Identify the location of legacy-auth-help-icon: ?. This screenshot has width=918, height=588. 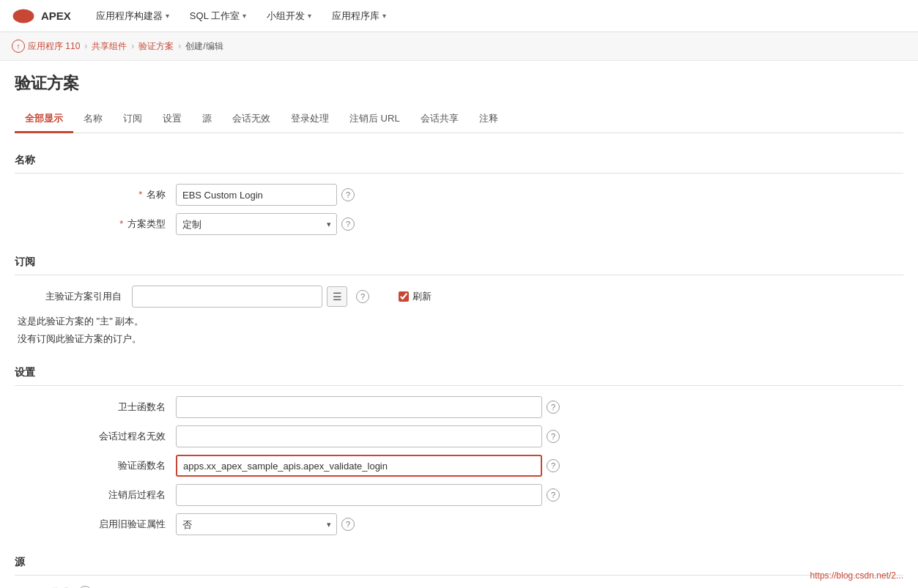
(348, 524).